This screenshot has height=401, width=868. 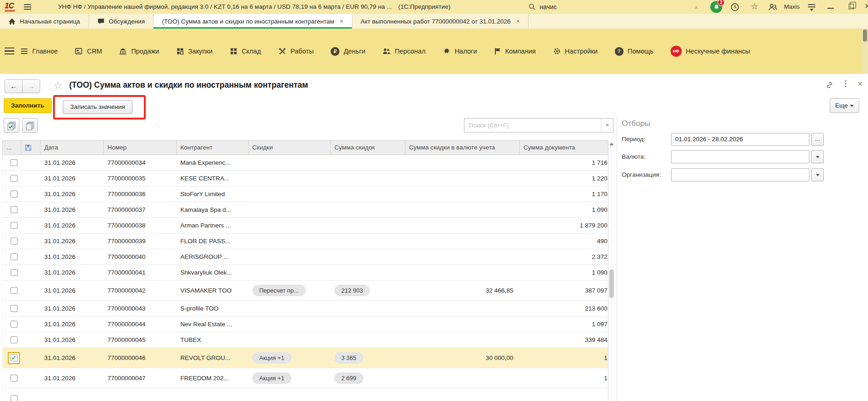 I want to click on currency-dropdown-button, so click(x=817, y=157).